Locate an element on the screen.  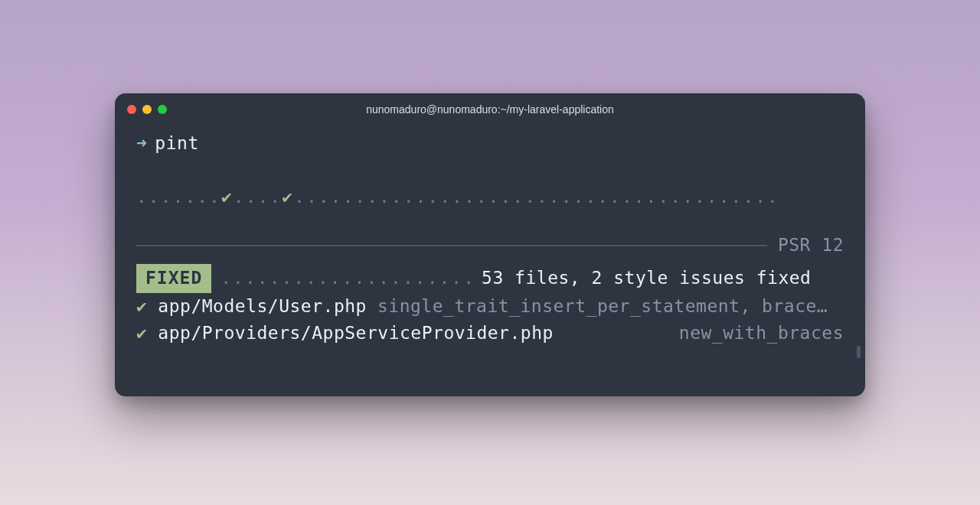
minimize-icon is located at coordinates (147, 109).